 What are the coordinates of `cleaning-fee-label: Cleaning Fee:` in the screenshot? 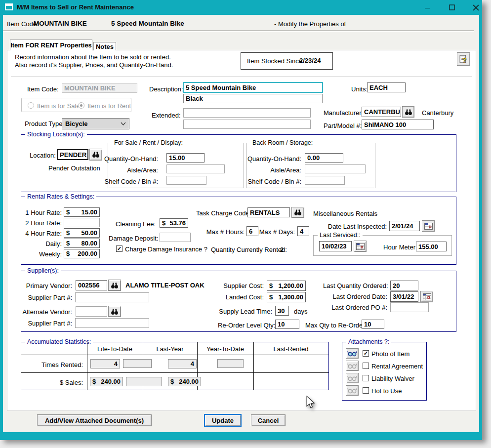 It's located at (133, 224).